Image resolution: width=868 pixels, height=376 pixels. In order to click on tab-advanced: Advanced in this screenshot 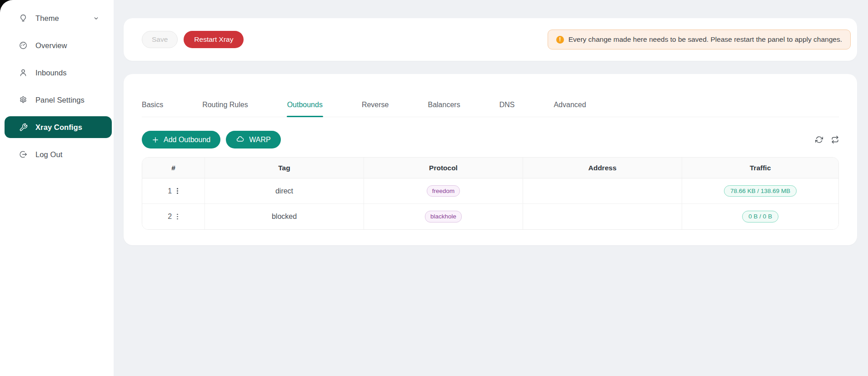, I will do `click(570, 105)`.